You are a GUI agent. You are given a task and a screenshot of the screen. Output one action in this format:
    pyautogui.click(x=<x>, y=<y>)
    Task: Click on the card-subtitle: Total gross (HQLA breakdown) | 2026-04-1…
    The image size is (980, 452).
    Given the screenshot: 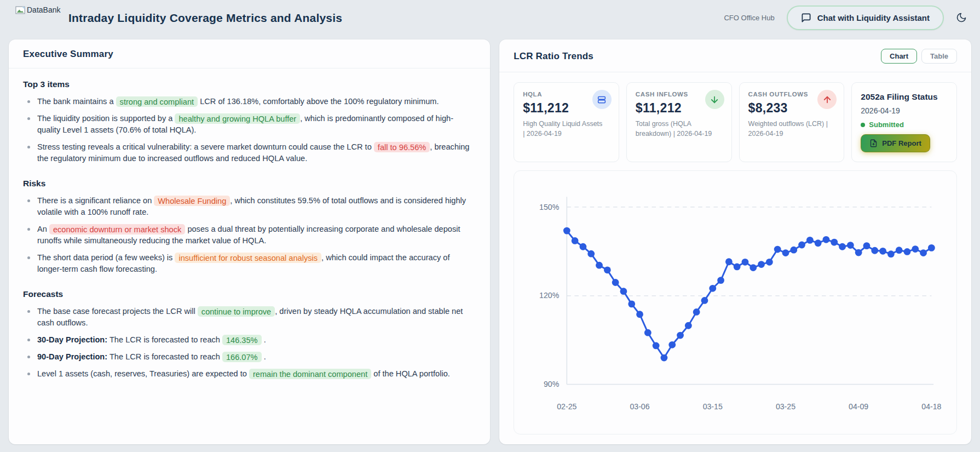 What is the action you would take?
    pyautogui.click(x=677, y=129)
    